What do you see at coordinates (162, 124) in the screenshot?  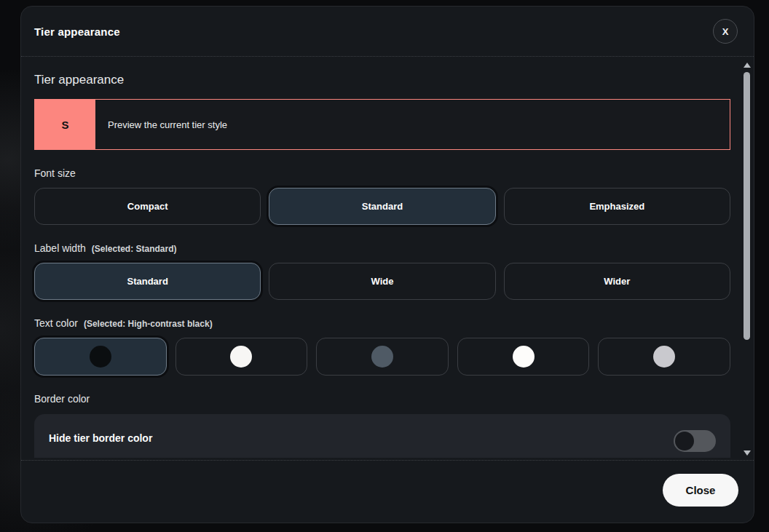 I see `preview-description: Preview the current tier style` at bounding box center [162, 124].